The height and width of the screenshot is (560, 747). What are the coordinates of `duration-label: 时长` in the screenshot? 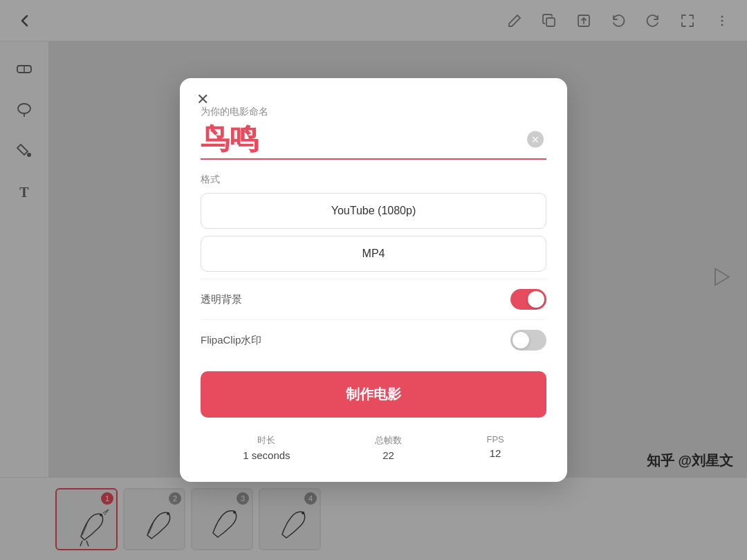 It's located at (266, 440).